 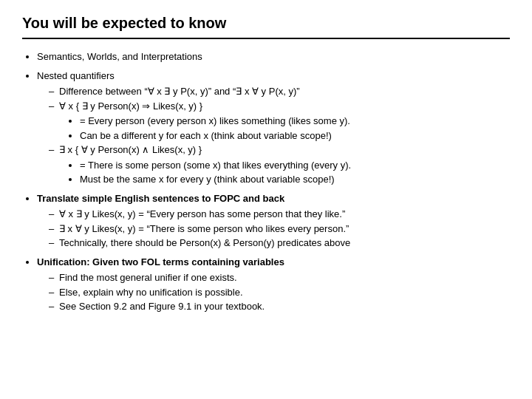 What do you see at coordinates (273, 284) in the screenshot?
I see `list-item: Unification: Given two FOL terms contain…` at bounding box center [273, 284].